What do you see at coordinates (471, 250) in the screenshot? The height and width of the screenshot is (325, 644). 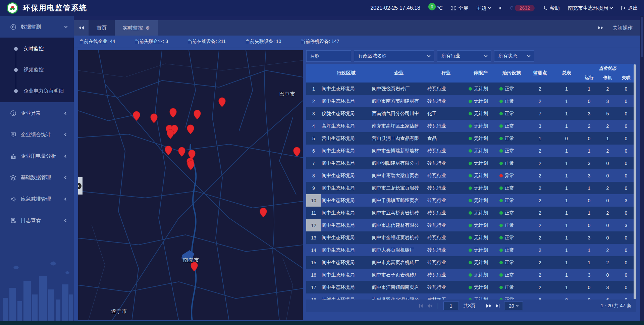 I see `table-row: 14 阆中生态环境局 阆中大兴页岩机砖厂 砖瓦行业 无计划 正常 2 1 1 2…` at bounding box center [471, 250].